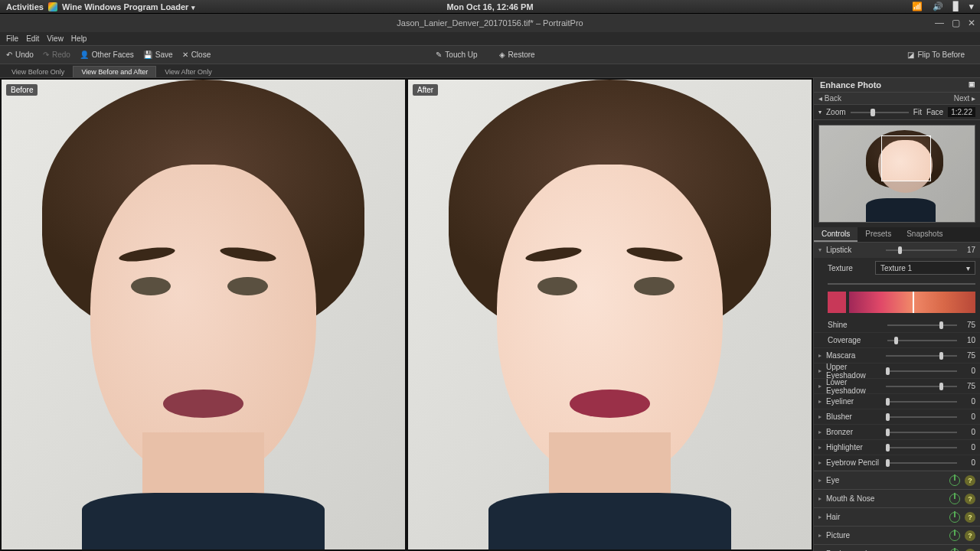  Describe the element at coordinates (878, 234) in the screenshot. I see `tab-presets: Presets` at that location.